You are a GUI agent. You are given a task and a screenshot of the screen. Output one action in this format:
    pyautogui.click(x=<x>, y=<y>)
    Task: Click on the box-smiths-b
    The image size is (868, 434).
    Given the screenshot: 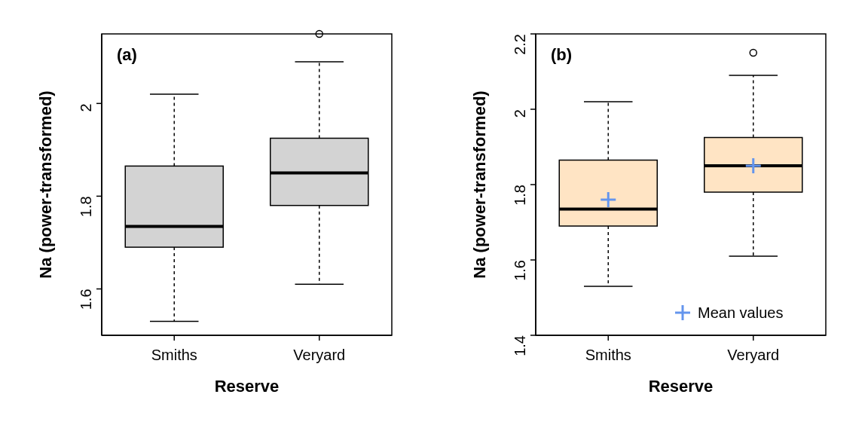 What is the action you would take?
    pyautogui.click(x=608, y=194)
    